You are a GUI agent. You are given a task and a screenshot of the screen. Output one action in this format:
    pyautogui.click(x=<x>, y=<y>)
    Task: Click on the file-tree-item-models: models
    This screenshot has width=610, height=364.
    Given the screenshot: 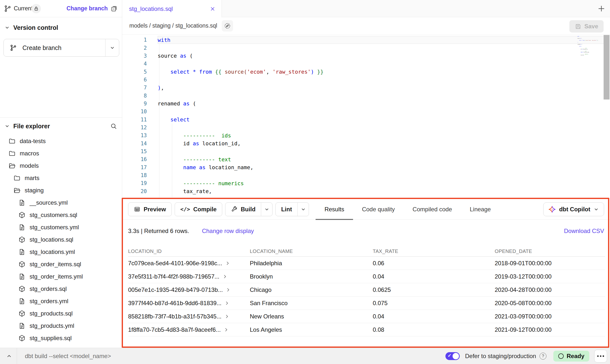 What is the action you would take?
    pyautogui.click(x=61, y=166)
    